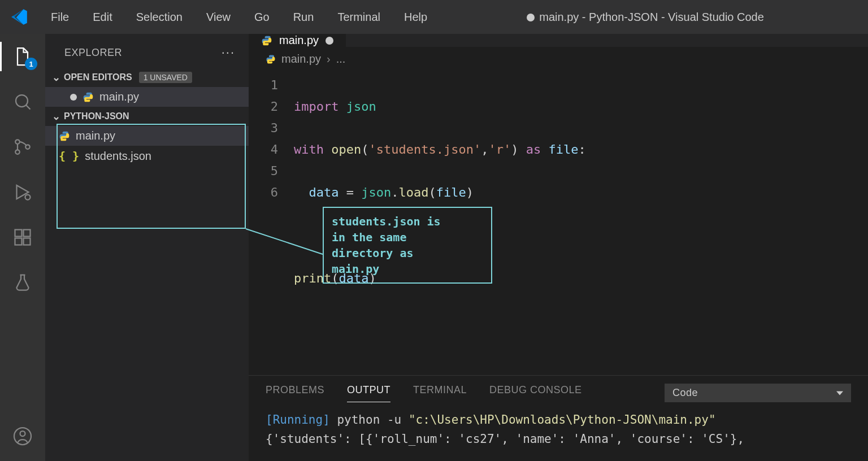 This screenshot has height=461, width=868. I want to click on line-gutter: 123456, so click(271, 225).